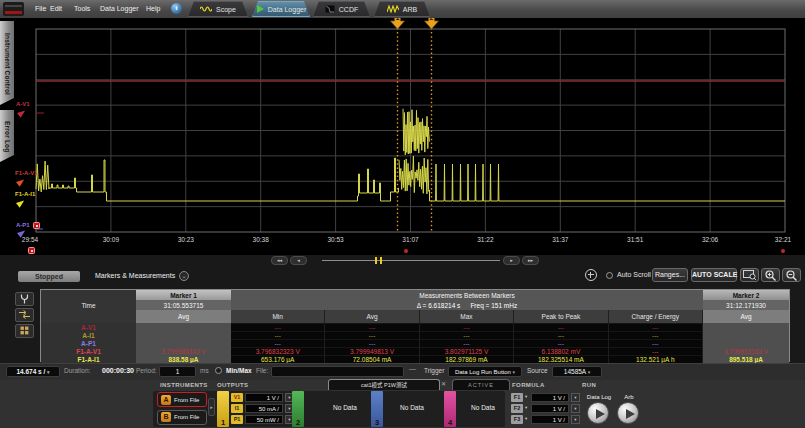 This screenshot has width=805, height=428. What do you see at coordinates (444, 384) in the screenshot?
I see `close-tab-icon: ✕` at bounding box center [444, 384].